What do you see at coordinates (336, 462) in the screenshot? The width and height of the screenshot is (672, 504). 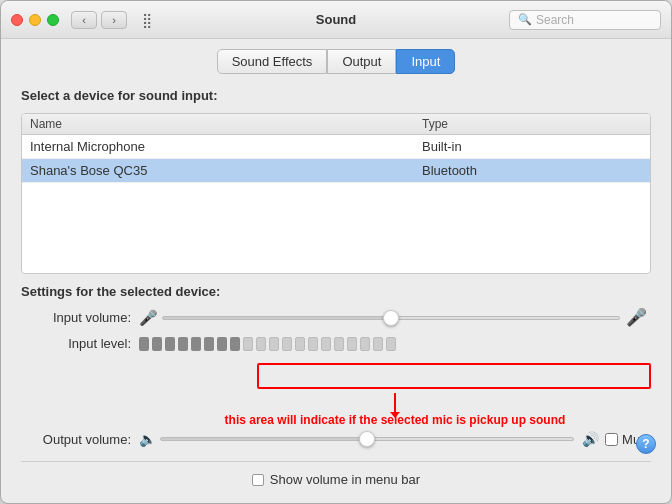 I see `divider` at bounding box center [336, 462].